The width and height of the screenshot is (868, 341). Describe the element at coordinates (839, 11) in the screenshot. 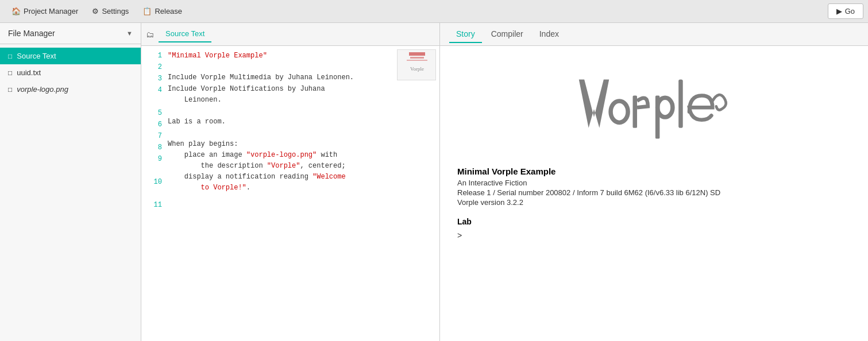

I see `go-icon: ▶` at that location.